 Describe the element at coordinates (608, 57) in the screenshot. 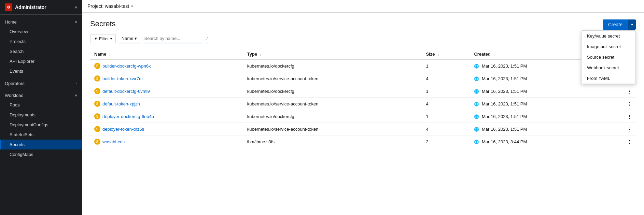

I see `dropdown-item-source: Source secret` at that location.